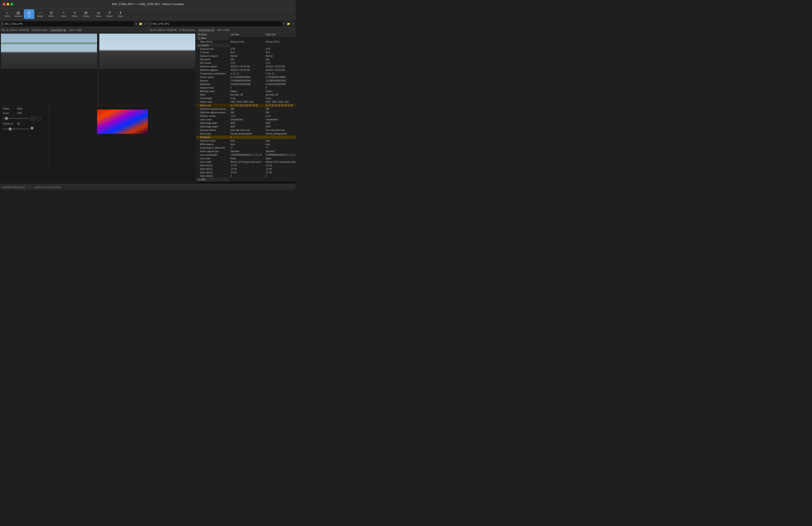  Describe the element at coordinates (246, 67) in the screenshot. I see `table-row: Date/time original4/22/24 7:45:28 PM4/22…` at that location.